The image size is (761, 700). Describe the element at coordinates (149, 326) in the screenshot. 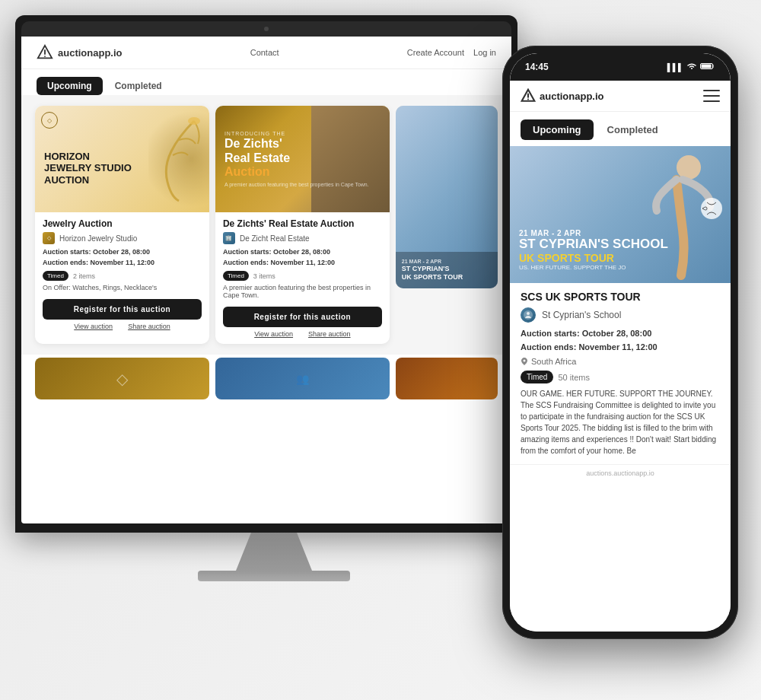

I see `jewelry-share-link: Share auction` at that location.